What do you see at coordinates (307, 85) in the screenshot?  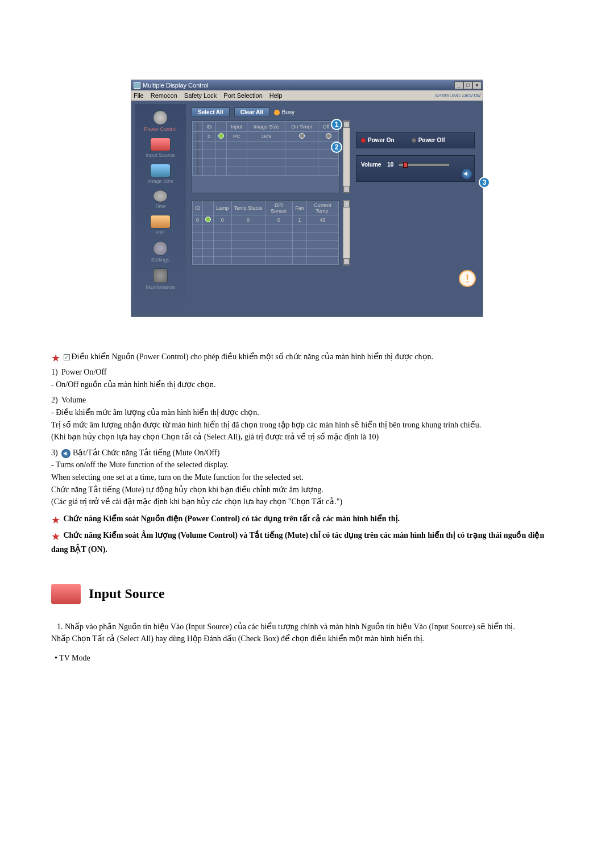 I see `titlebar: Multiple Display Control _ □ ×` at bounding box center [307, 85].